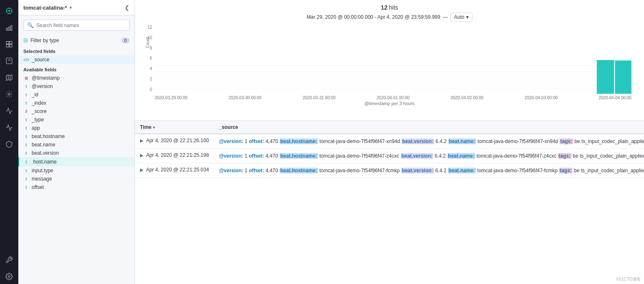  I want to click on token-beat-hostname-val-2: tomcat-java-demo-7f54f96f47-z4cxc, so click(359, 156).